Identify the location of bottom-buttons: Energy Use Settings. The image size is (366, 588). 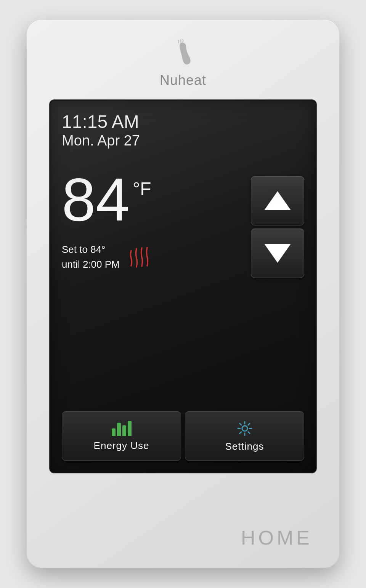
(183, 436).